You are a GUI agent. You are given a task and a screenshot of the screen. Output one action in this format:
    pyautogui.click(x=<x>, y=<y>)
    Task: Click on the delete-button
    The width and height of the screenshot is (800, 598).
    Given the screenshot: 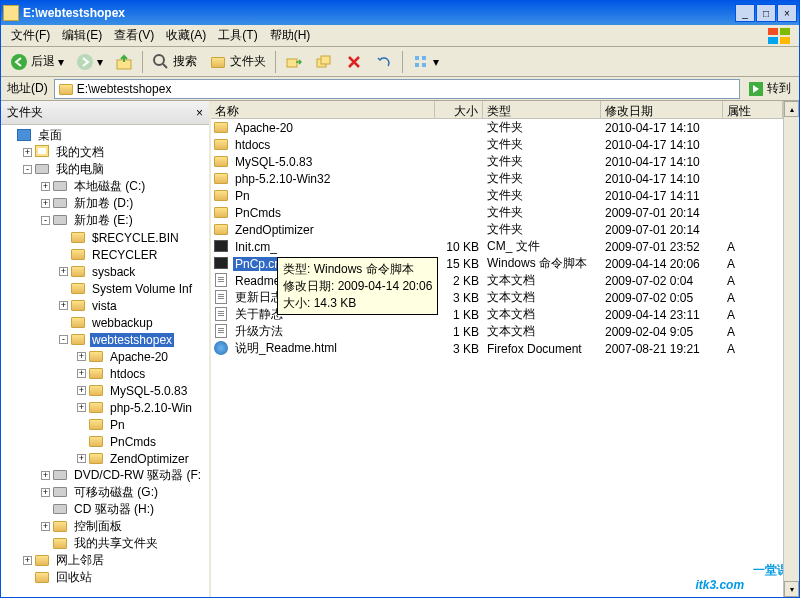 What is the action you would take?
    pyautogui.click(x=354, y=62)
    